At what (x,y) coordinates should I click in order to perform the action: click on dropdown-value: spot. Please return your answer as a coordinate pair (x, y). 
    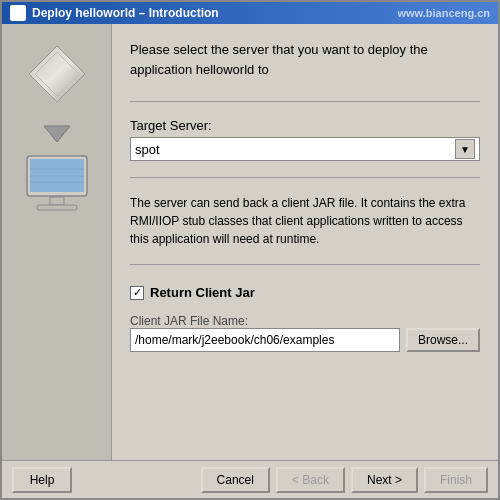
    Looking at the image, I should click on (295, 150).